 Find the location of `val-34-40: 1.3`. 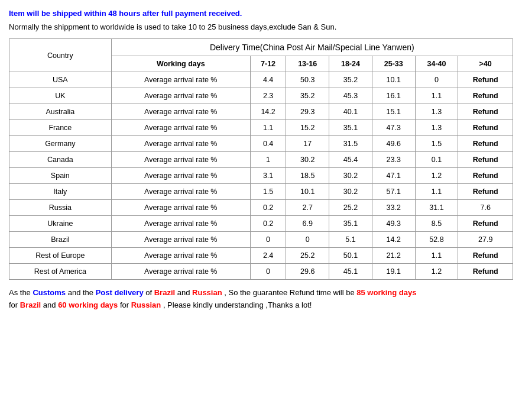

val-34-40: 1.3 is located at coordinates (436, 128).